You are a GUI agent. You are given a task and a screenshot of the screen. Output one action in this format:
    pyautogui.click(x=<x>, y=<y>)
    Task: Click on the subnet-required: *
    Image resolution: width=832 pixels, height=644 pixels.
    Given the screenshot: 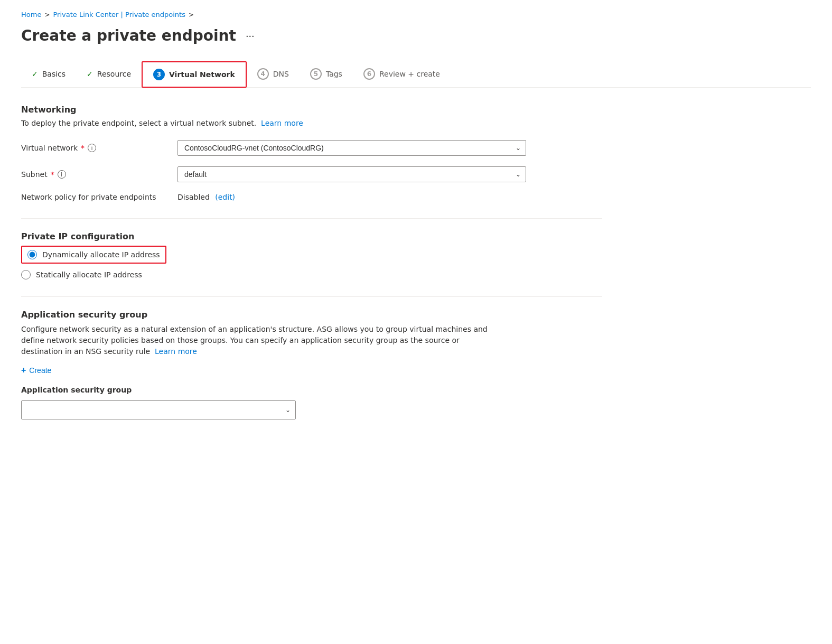 What is the action you would take?
    pyautogui.click(x=53, y=174)
    